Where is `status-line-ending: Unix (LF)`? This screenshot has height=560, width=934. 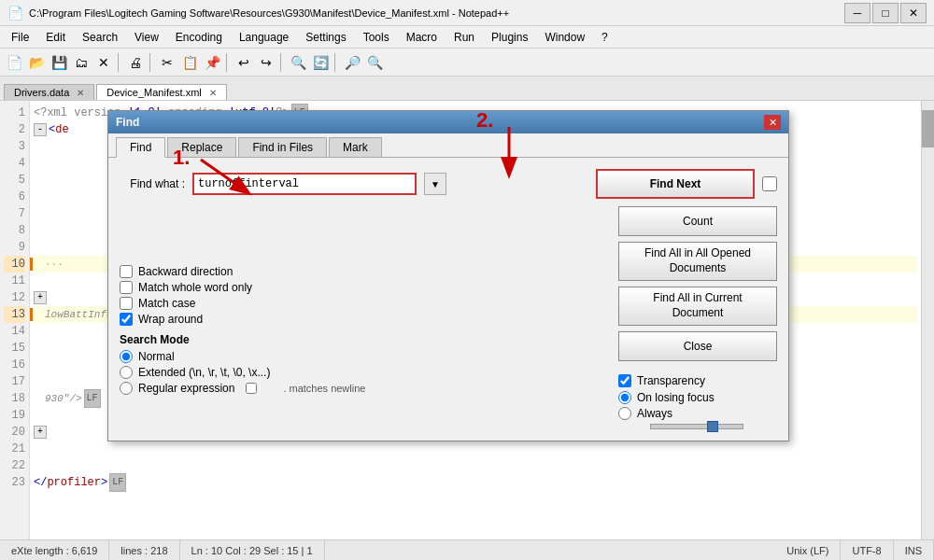
status-line-ending: Unix (LF) is located at coordinates (808, 551).